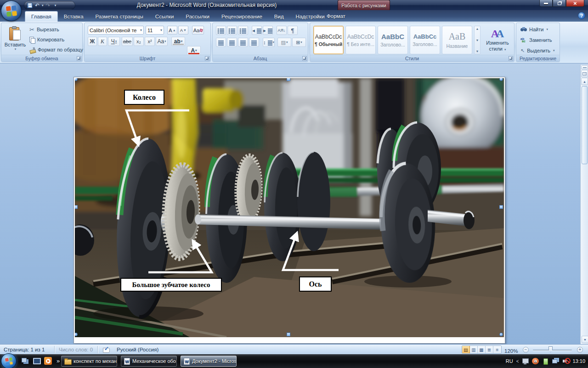 The height and width of the screenshot is (368, 588). Describe the element at coordinates (149, 361) in the screenshot. I see `taskbar-item-word-doc1: Механическое обо...` at that location.